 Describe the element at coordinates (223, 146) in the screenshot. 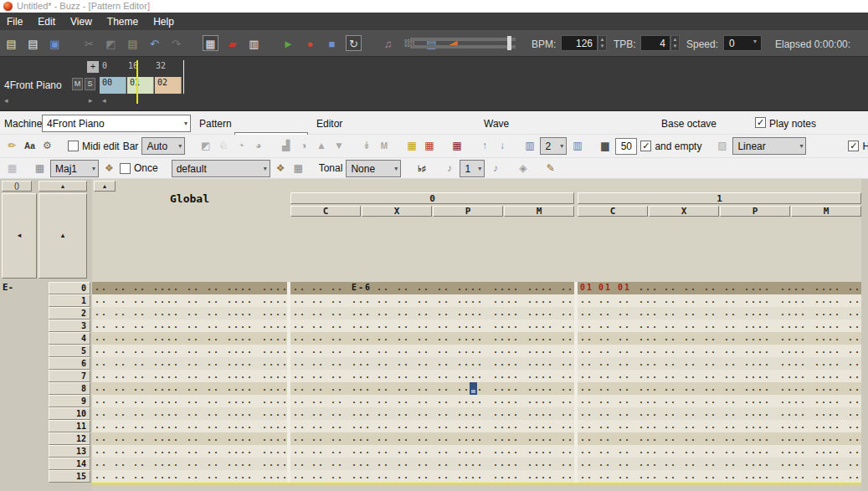

I see `pony-icon: ♘` at that location.